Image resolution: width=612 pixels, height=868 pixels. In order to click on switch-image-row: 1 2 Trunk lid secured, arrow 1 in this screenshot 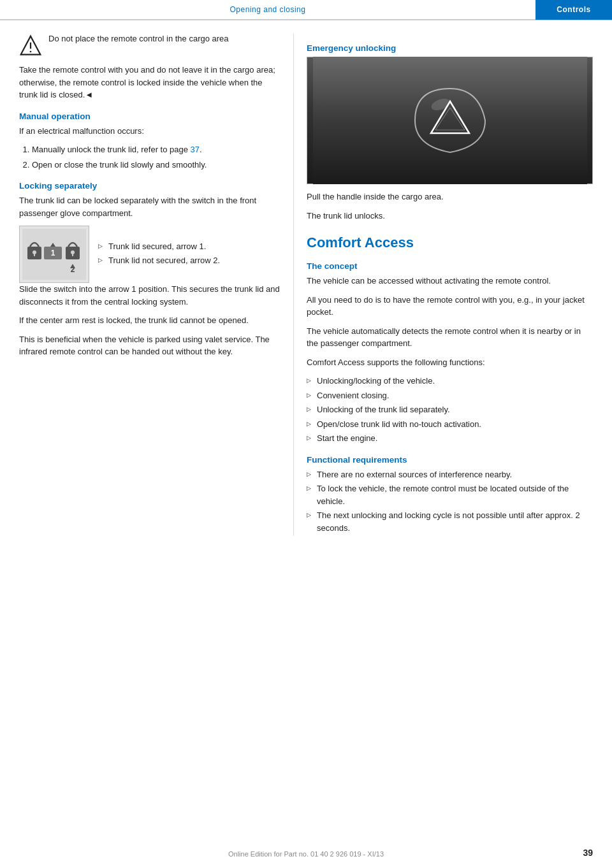, I will do `click(150, 254)`.